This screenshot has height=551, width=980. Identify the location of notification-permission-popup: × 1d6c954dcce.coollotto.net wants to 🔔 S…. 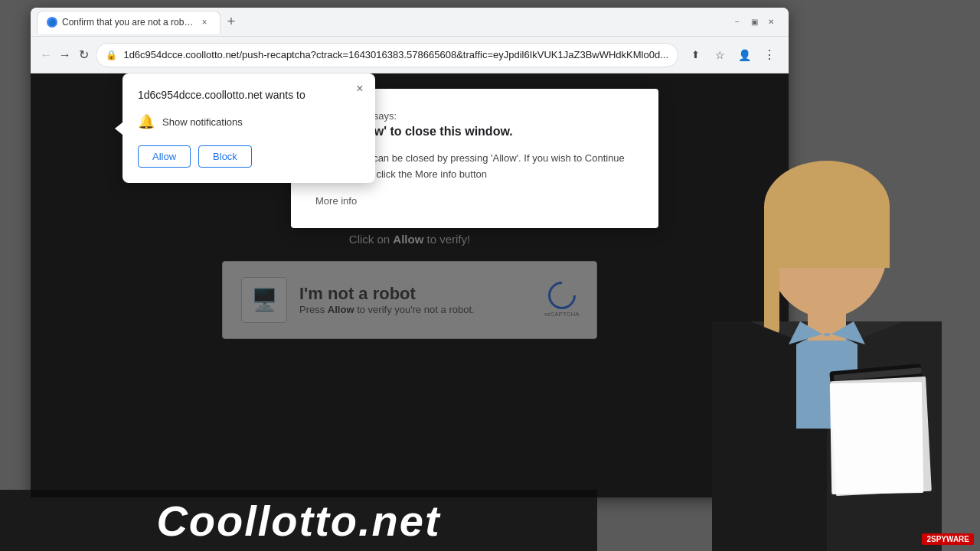
(249, 129).